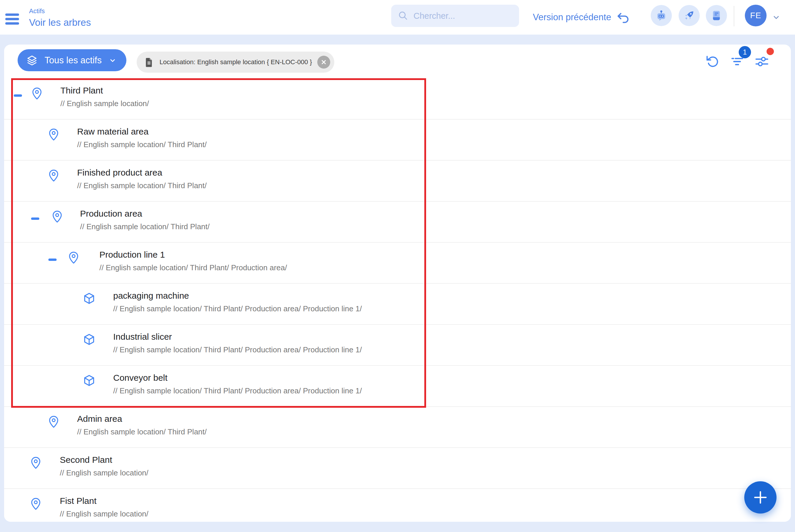  What do you see at coordinates (398, 99) in the screenshot?
I see `tree-row-third-plant: Third Plant // English sample location/` at bounding box center [398, 99].